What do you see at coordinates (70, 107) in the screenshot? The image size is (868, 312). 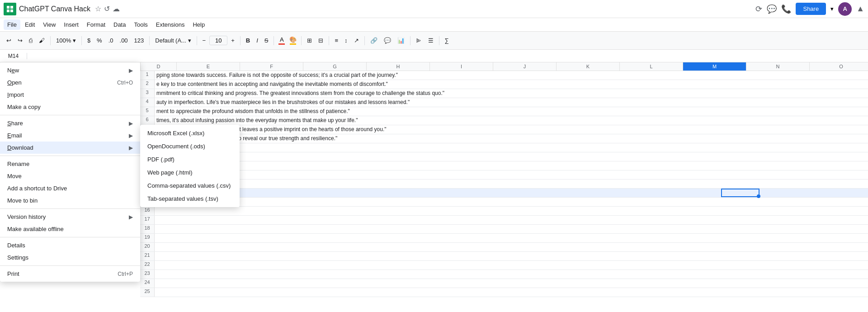 I see `menu-item-make-copy: Make a copy` at bounding box center [70, 107].